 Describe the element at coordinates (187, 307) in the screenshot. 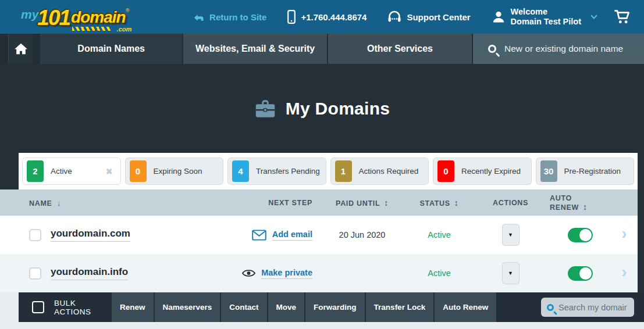

I see `bulk-nameservers-button: Nameservers` at that location.